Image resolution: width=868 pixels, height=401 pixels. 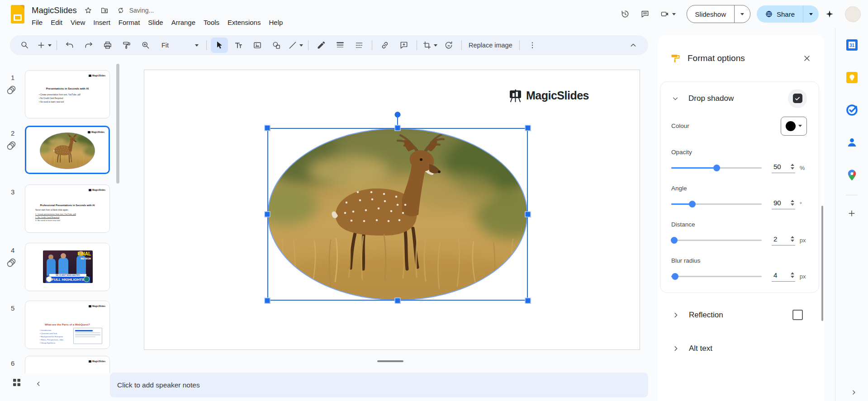 What do you see at coordinates (102, 23) in the screenshot?
I see `menu-insert: Insert` at bounding box center [102, 23].